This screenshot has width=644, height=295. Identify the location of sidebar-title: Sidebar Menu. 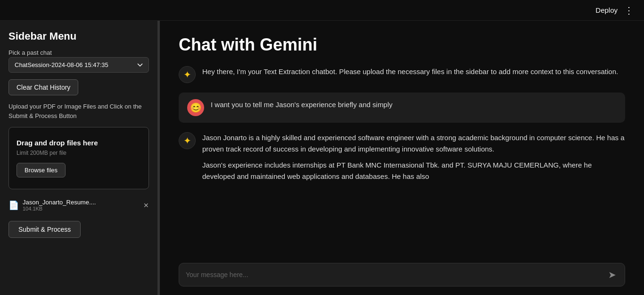
(79, 36).